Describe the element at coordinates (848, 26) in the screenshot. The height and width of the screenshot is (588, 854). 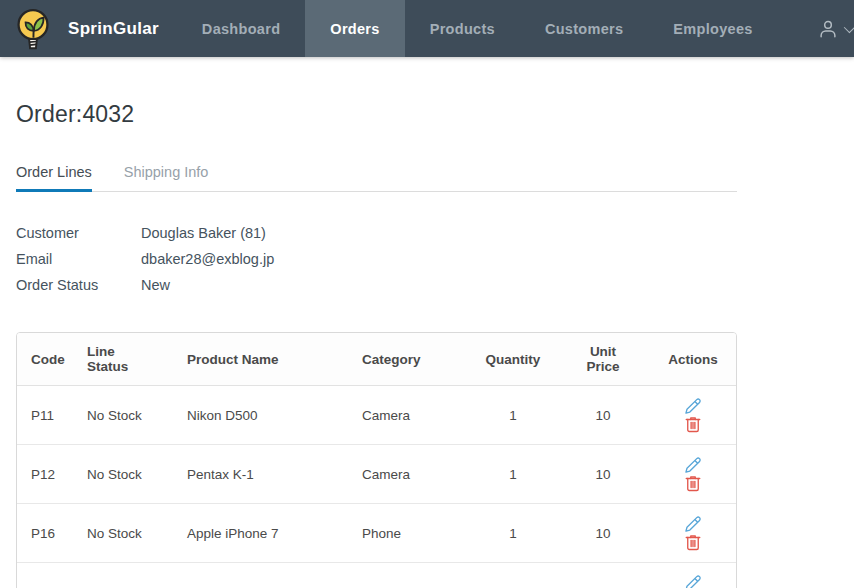
I see `chevron-down-icon` at that location.